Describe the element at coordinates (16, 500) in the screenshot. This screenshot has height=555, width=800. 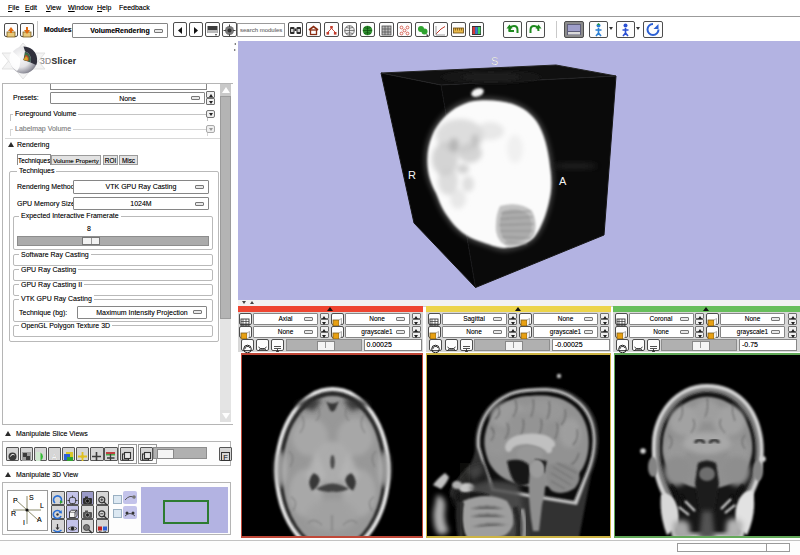
I see `svg-text: P` at that location.